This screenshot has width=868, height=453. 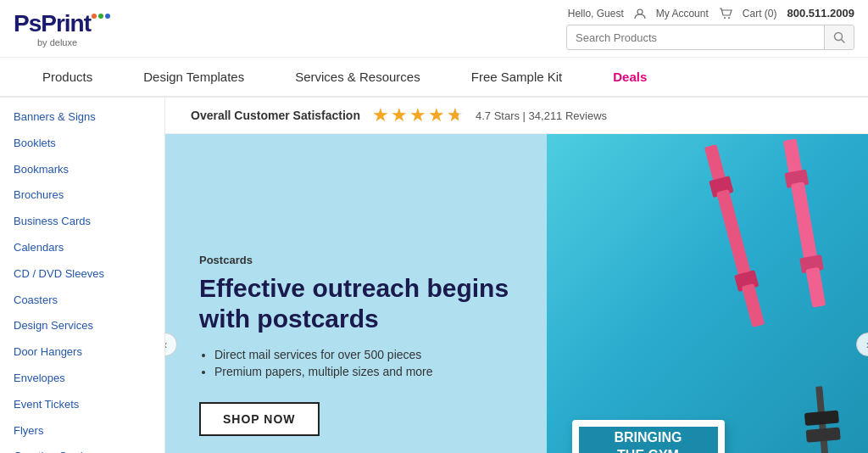 I want to click on header-right: Hello, Guest My Account Cart (0) 800.511…, so click(x=710, y=29).